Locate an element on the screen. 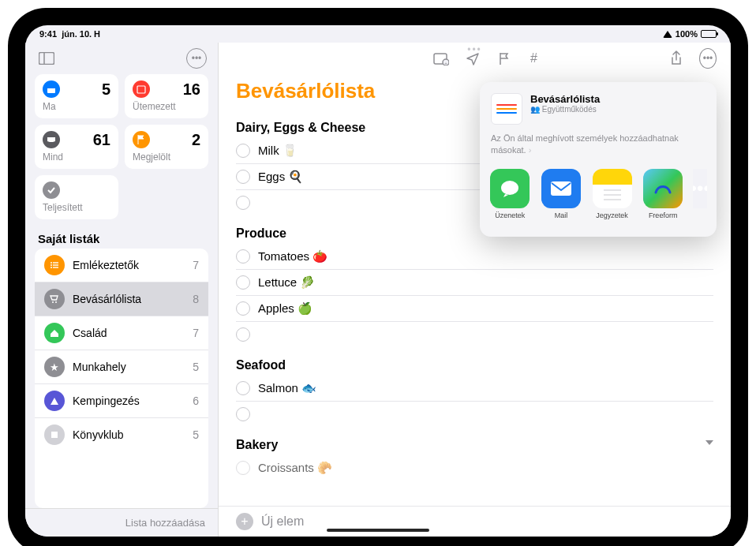 This screenshot has width=756, height=546. share-title: Bevásárlólista is located at coordinates (565, 99).